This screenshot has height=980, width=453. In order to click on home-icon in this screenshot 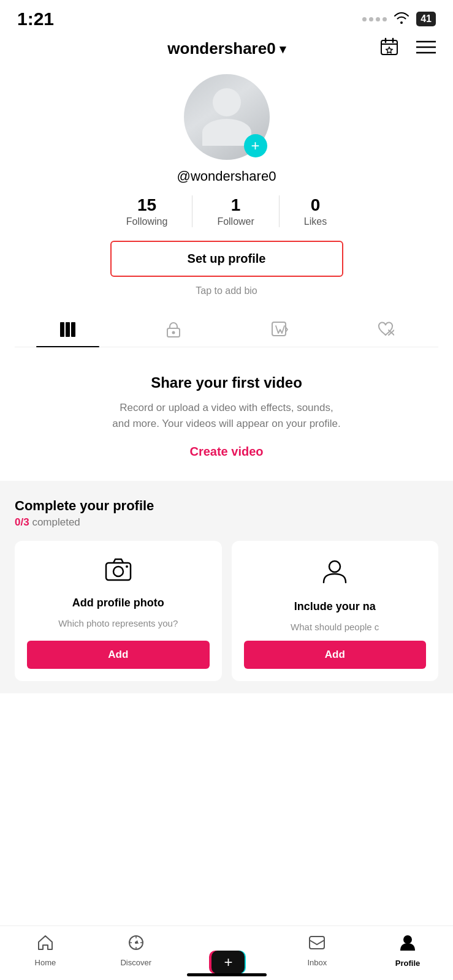, I will do `click(45, 944)`.